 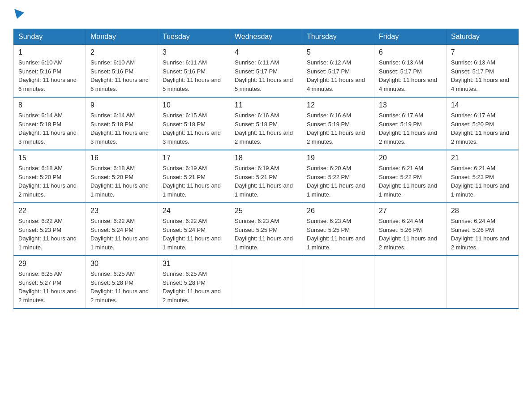 What do you see at coordinates (122, 176) in the screenshot?
I see `calendar-cell: 16 Sunrise: 6:18 AM Sunset: 5:20 PM Dayl…` at bounding box center [122, 176].